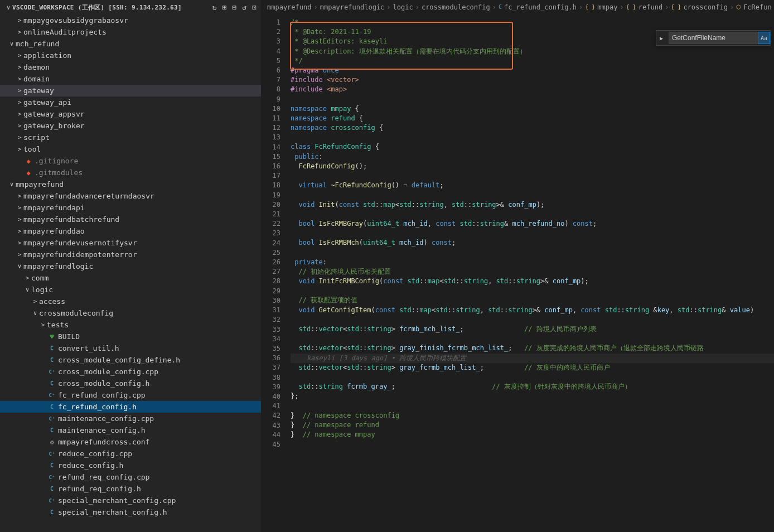 The height and width of the screenshot is (532, 774). I want to click on new-folder-icon: ⊟, so click(235, 8).